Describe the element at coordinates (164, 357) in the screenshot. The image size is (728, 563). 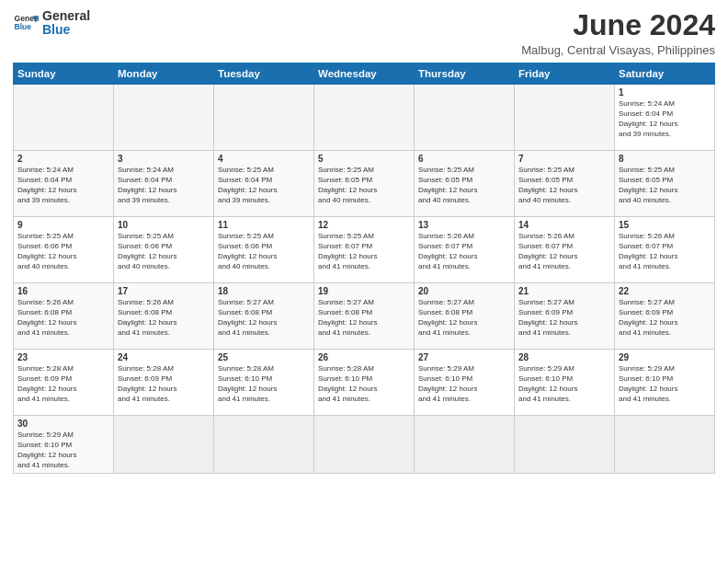
I see `day-number: 24` at that location.